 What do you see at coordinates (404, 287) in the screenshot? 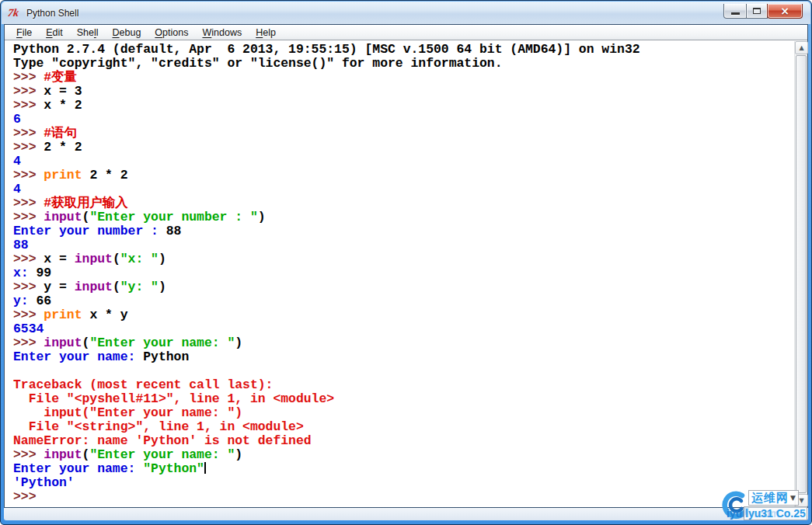
I see `shell-line: >>> y = input("y: ")` at bounding box center [404, 287].